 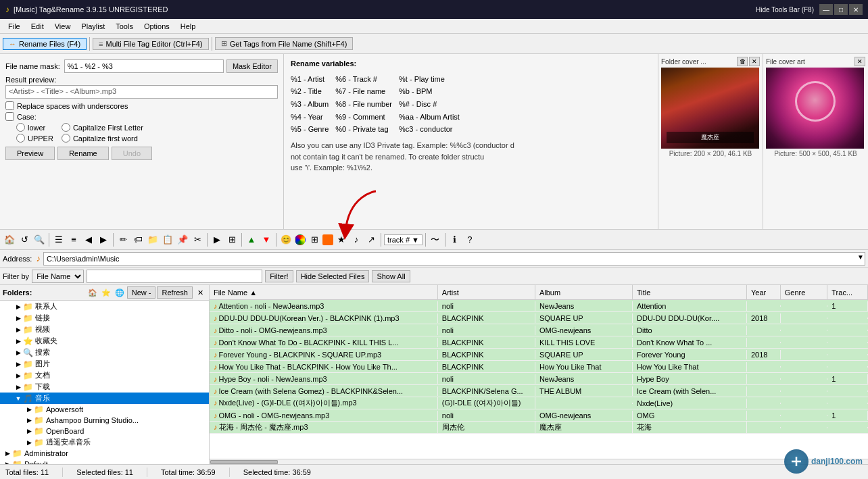 I want to click on upper-radio, so click(x=20, y=138).